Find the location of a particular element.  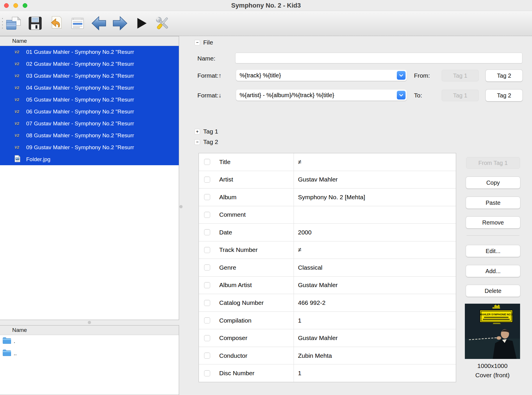

to-tag2-target-button: Tag 2 is located at coordinates (504, 95).